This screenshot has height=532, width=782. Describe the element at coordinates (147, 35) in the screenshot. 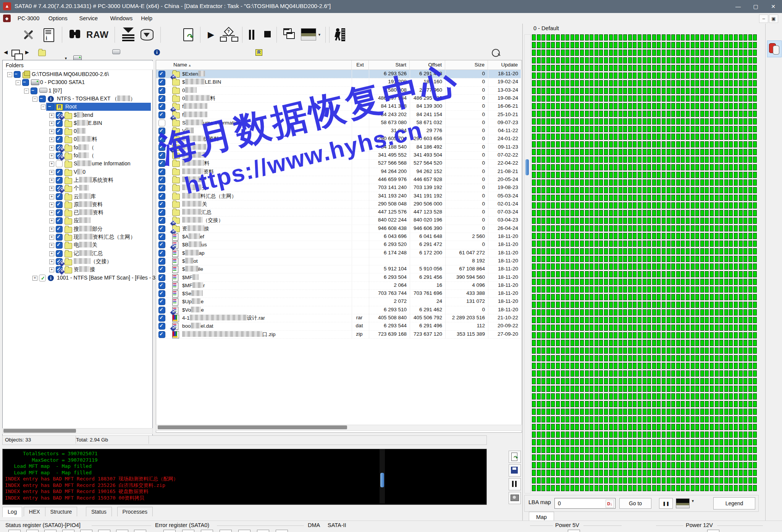

I see `export-database-button` at that location.